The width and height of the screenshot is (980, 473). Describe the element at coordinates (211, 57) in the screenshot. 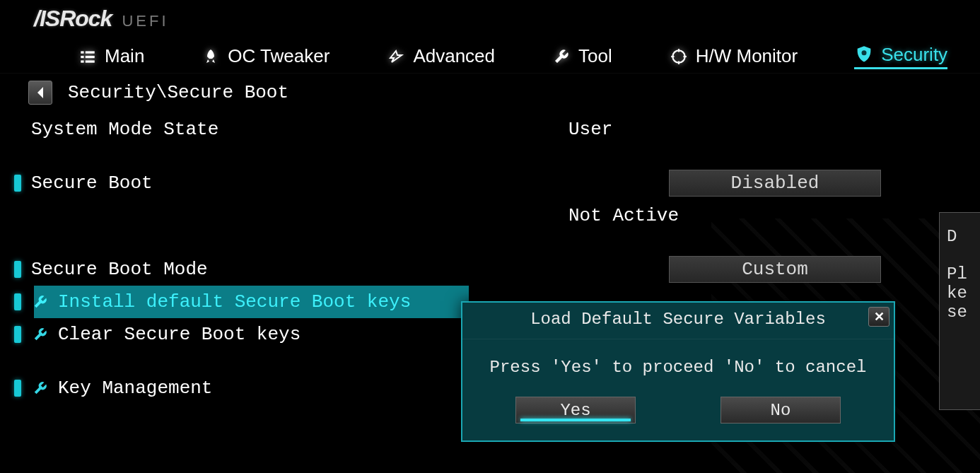

I see `rocket-icon` at that location.